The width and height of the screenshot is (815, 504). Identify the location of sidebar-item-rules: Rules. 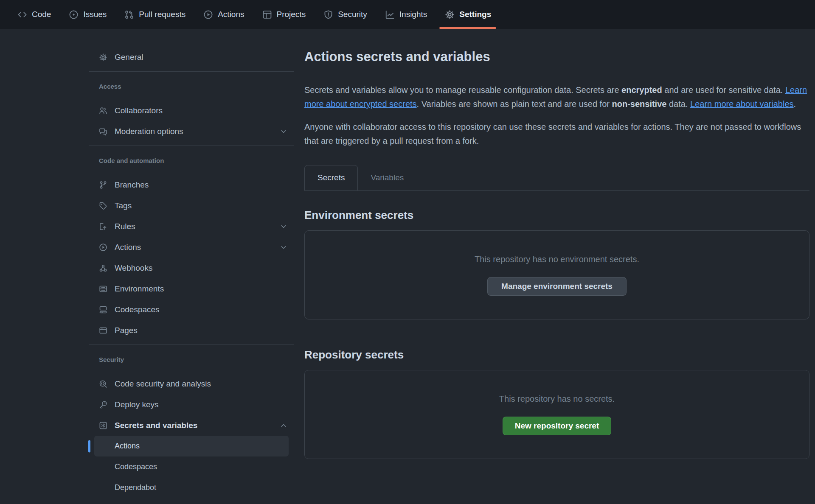
(191, 227).